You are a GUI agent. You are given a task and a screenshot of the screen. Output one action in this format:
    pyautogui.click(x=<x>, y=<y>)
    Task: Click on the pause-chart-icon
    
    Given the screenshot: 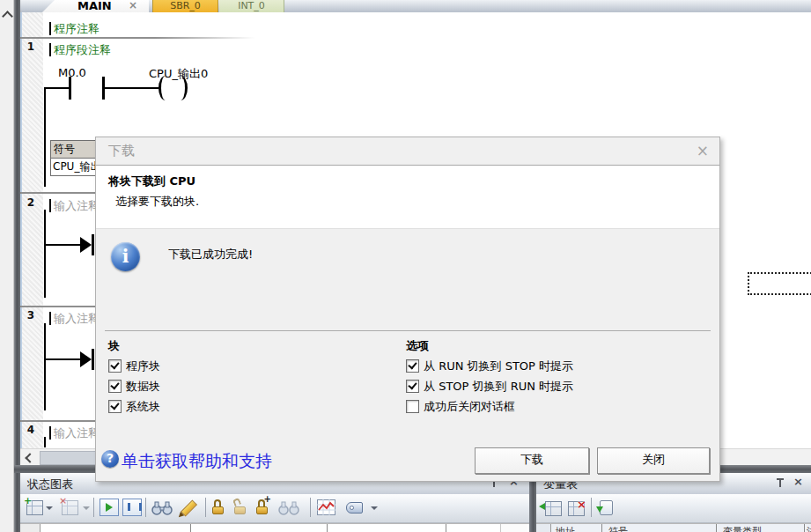 What is the action you would take?
    pyautogui.click(x=132, y=507)
    